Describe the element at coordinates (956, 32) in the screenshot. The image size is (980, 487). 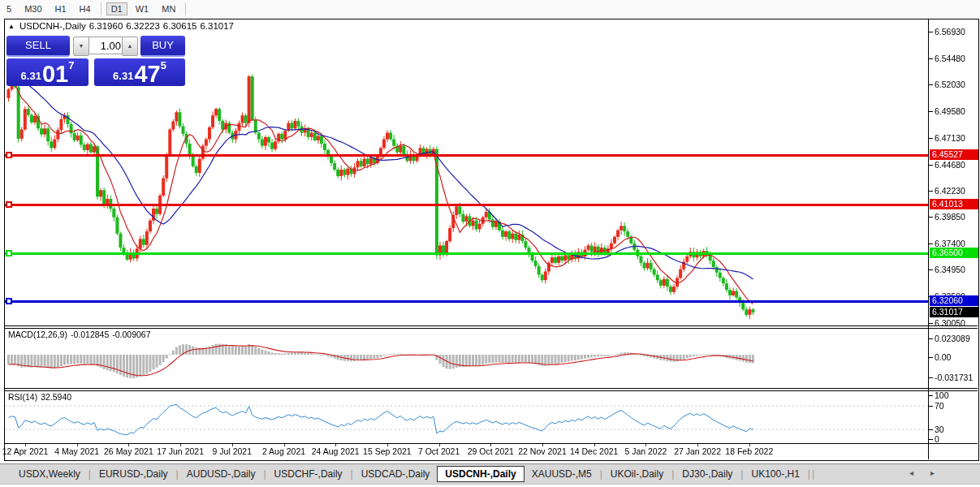
I see `price-tick-label: 6.56930` at that location.